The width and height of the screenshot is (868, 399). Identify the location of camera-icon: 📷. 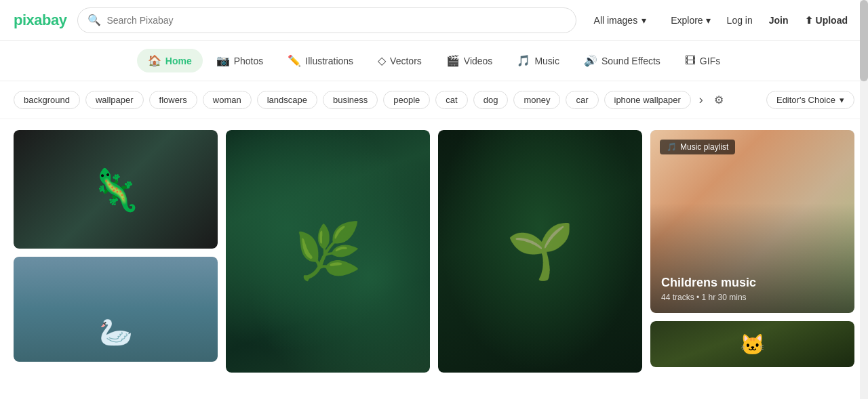
(223, 61).